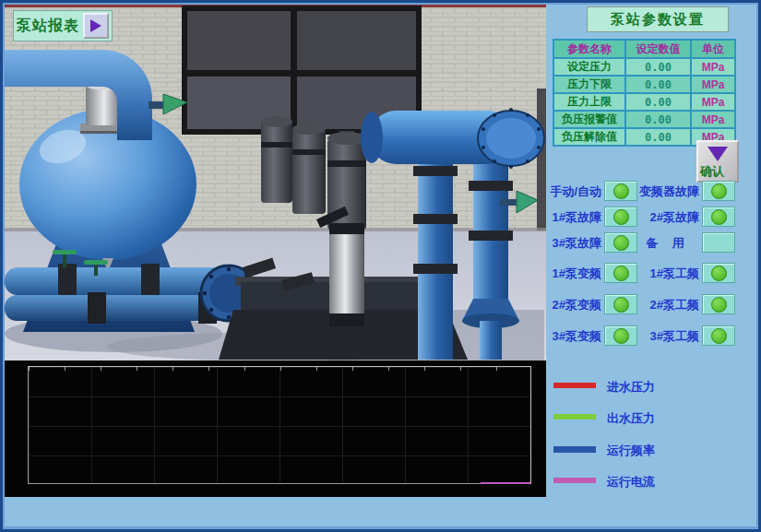 This screenshot has height=532, width=761. What do you see at coordinates (668, 192) in the screenshot?
I see `indicator-label: 变频器故障` at bounding box center [668, 192].